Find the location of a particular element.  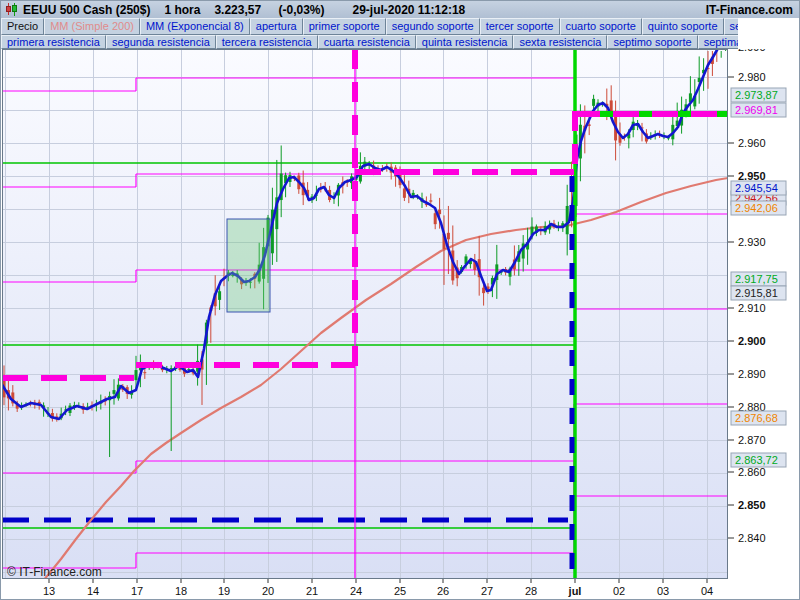

watermark: © IT-Finance.com is located at coordinates (54, 572).